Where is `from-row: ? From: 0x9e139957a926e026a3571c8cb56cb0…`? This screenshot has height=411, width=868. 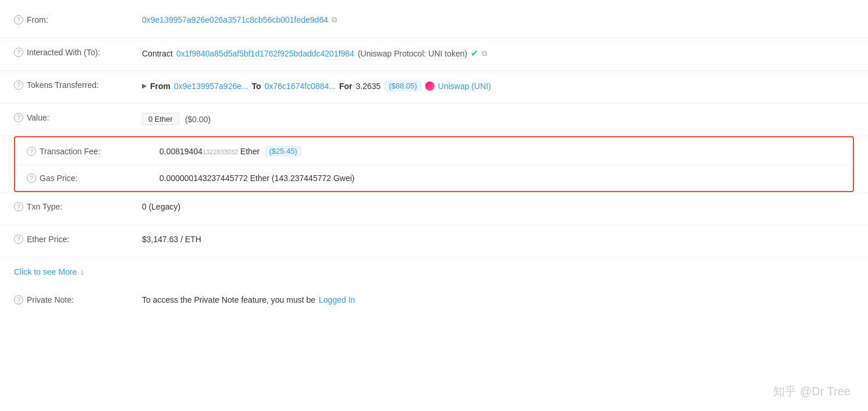 from-row: ? From: 0x9e139957a926e026a3571c8cb56cb0… is located at coordinates (434, 22).